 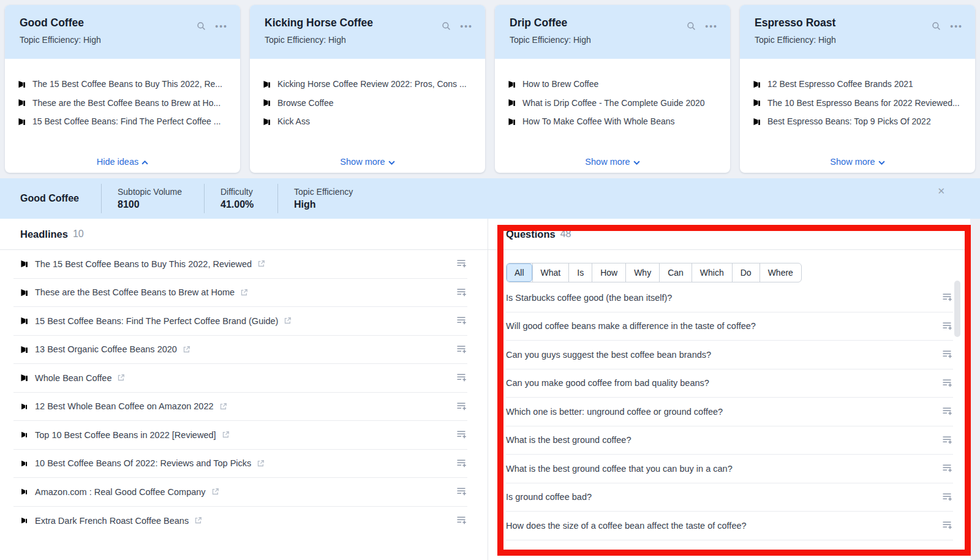 What do you see at coordinates (614, 85) in the screenshot?
I see `card-headline-item: How to Brew Coffee` at bounding box center [614, 85].